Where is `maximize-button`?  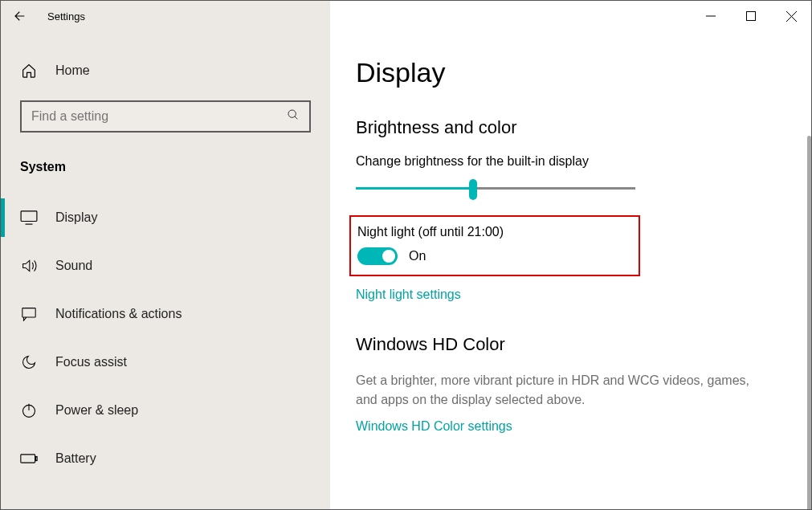 maximize-button is located at coordinates (751, 16).